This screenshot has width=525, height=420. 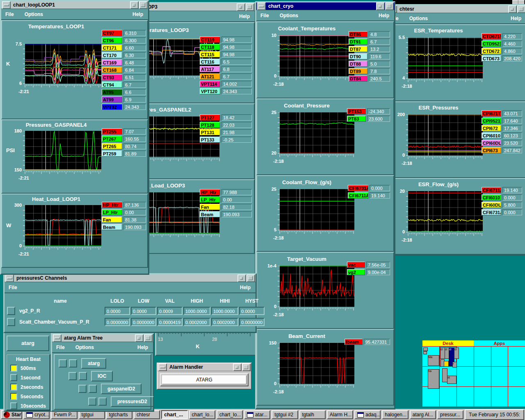 What do you see at coordinates (112, 107) in the screenshot?
I see `legend-chip-VPT92: VPT92` at bounding box center [112, 107].